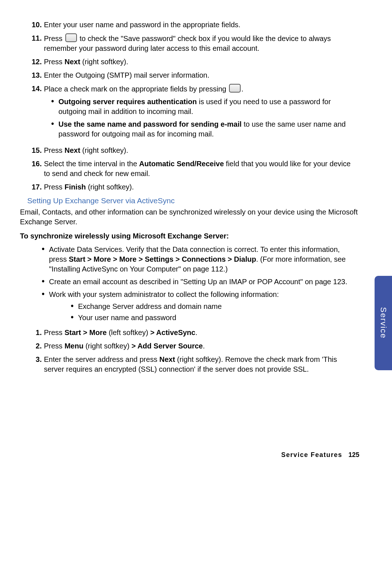 The image size is (392, 588). What do you see at coordinates (91, 164) in the screenshot?
I see `text: Select the time interval in the` at bounding box center [91, 164].